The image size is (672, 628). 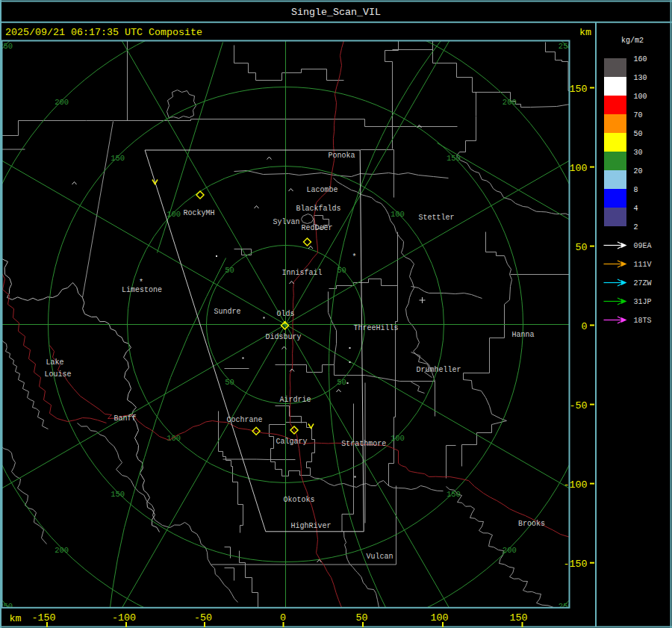 I want to click on svg-text: Innisfail, so click(x=302, y=273).